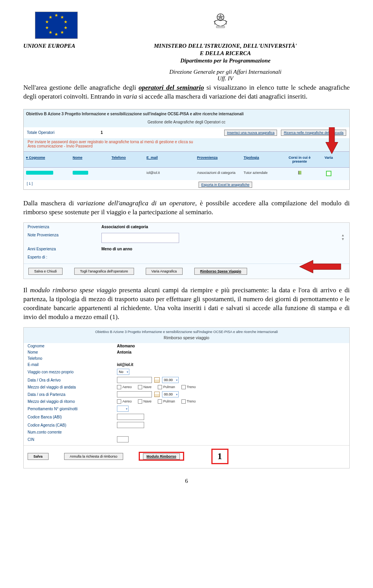  I want to click on col-tipologia: Tipologia, so click(263, 160).